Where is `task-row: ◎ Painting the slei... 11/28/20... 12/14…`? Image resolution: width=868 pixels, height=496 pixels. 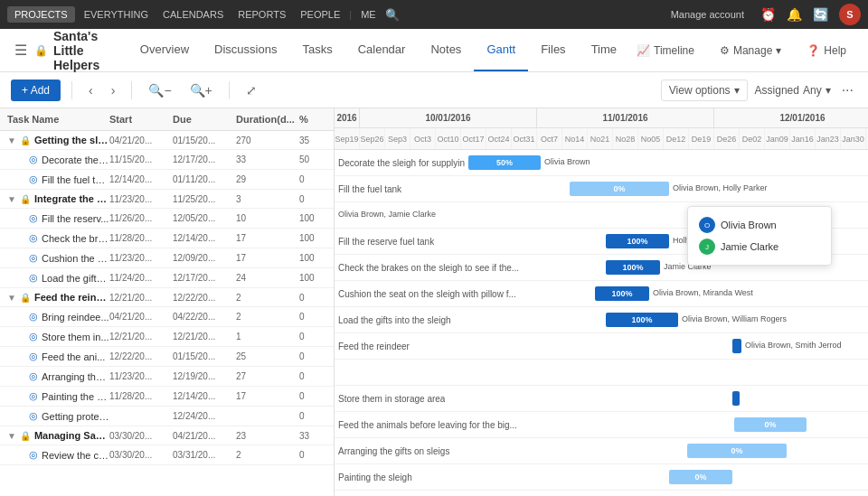 task-row: ◎ Painting the slei... 11/28/20... 12/14… is located at coordinates (166, 397).